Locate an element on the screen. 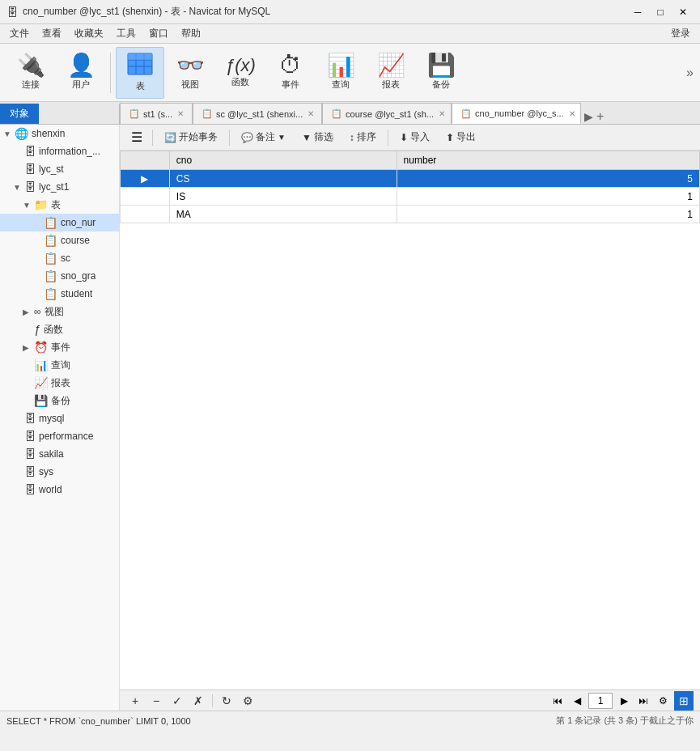 The width and height of the screenshot is (700, 751). tab-4: 📋 cno_number @lyc_s... ✕ is located at coordinates (516, 113).